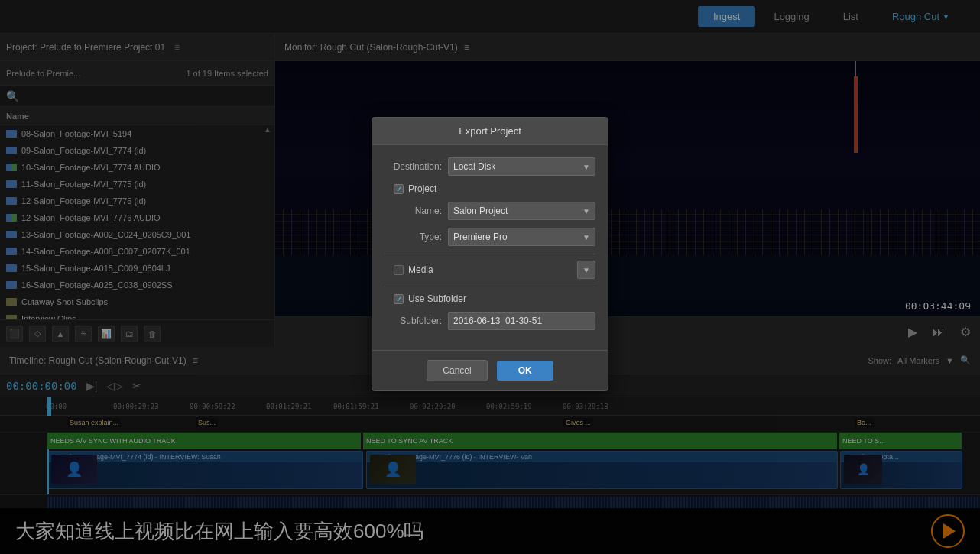  What do you see at coordinates (490, 211) in the screenshot?
I see `name-row: Name: Salon Project ▼` at bounding box center [490, 211].